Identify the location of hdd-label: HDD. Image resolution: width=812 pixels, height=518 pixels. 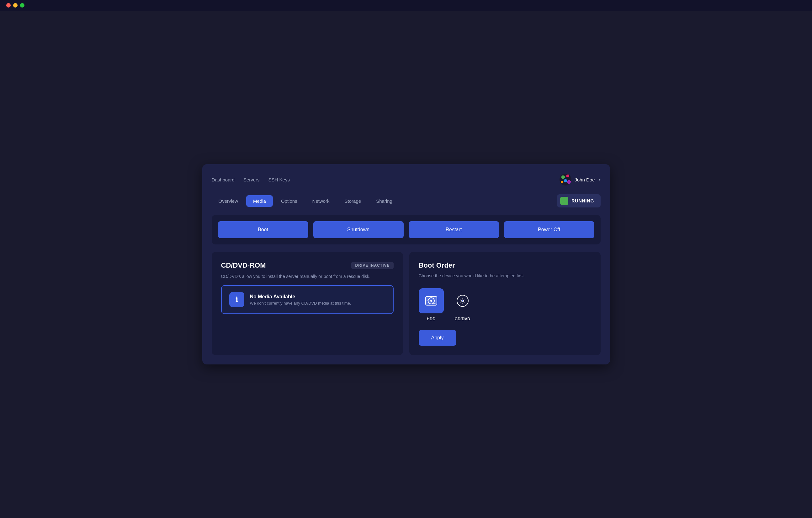
(431, 319).